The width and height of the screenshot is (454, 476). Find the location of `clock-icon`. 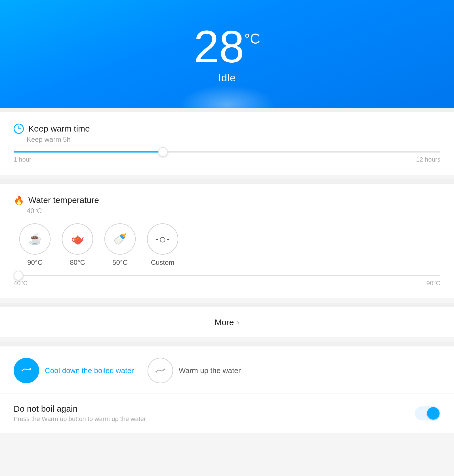

clock-icon is located at coordinates (19, 129).